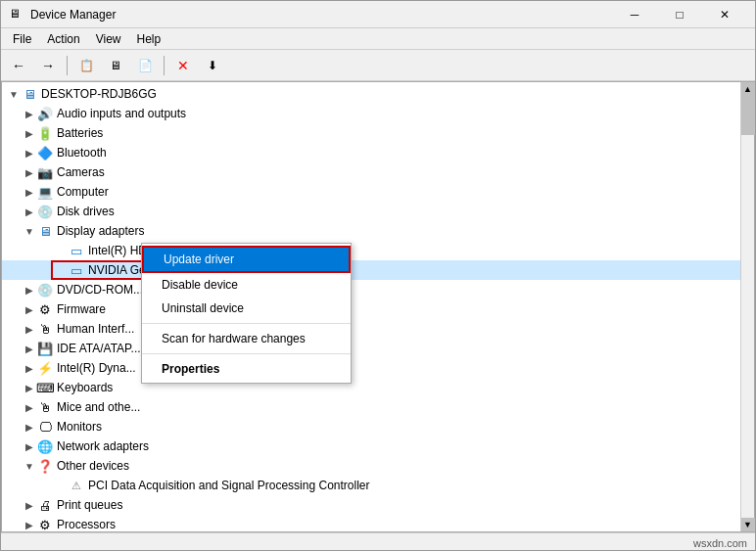 The image size is (756, 551). What do you see at coordinates (247, 313) in the screenshot?
I see `context-menu: Update driver Disable device Uninstall d…` at bounding box center [247, 313].